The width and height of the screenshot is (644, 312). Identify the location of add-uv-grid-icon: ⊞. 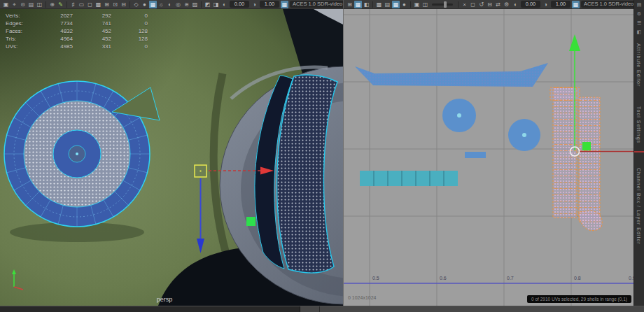
(350, 4).